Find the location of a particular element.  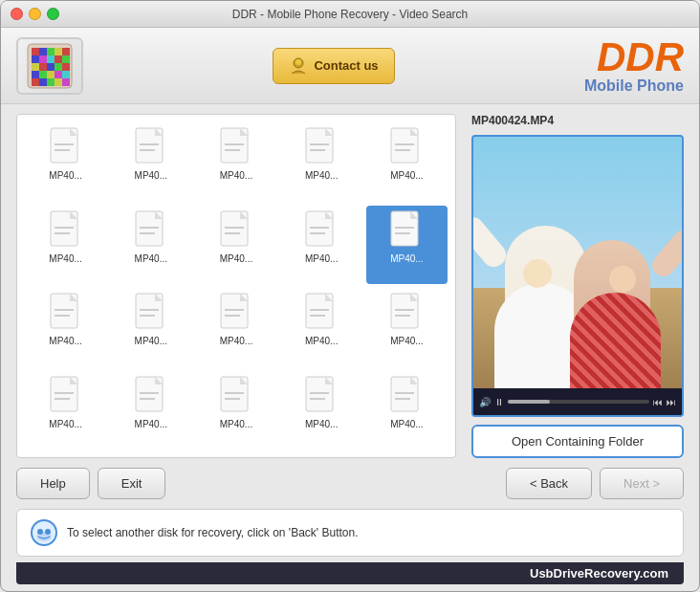

status-icon is located at coordinates (44, 533).